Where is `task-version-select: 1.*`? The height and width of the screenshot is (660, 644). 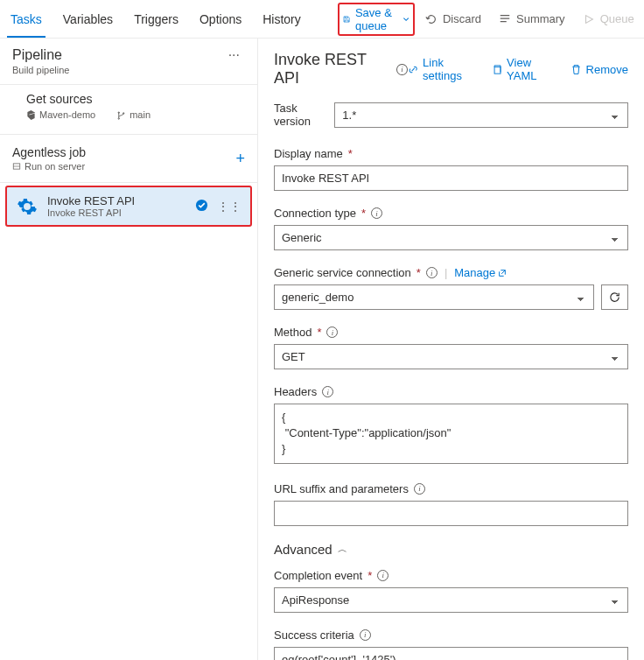 task-version-select: 1.* is located at coordinates (481, 116).